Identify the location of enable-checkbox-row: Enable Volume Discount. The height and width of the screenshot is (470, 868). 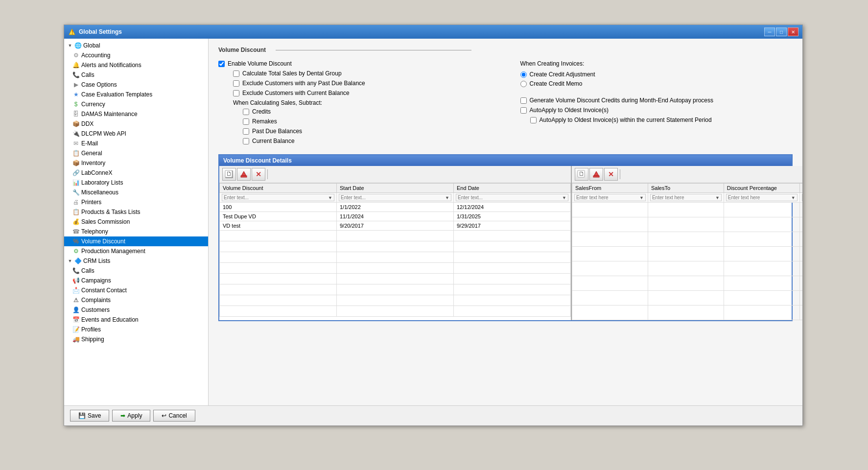
(354, 64).